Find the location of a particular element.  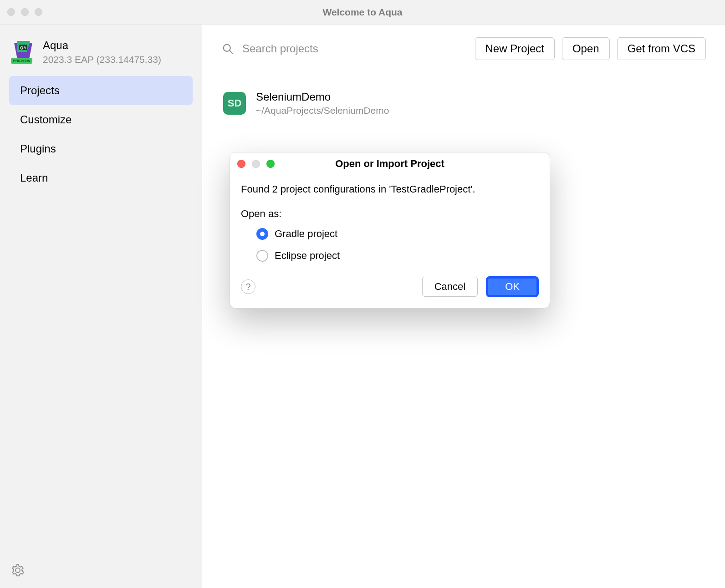

product-name: Aqua is located at coordinates (102, 46).